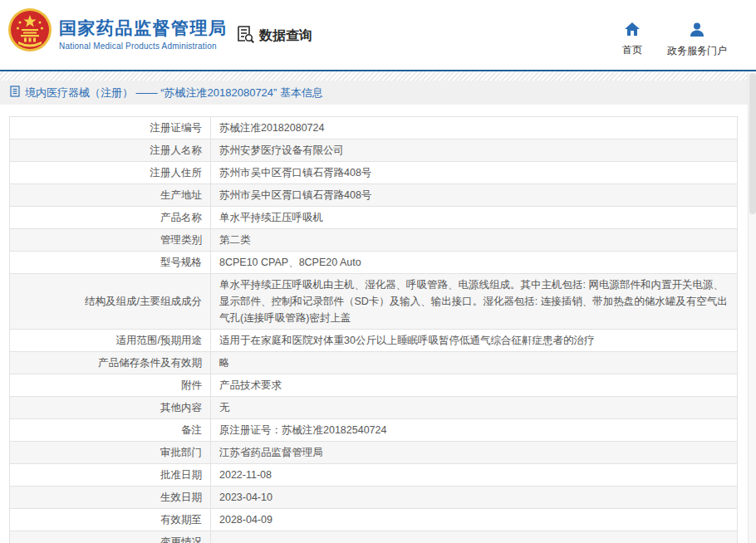  What do you see at coordinates (474, 262) in the screenshot?
I see `row-value: 8CPE10 CPAP、8CPE20 Auto` at bounding box center [474, 262].